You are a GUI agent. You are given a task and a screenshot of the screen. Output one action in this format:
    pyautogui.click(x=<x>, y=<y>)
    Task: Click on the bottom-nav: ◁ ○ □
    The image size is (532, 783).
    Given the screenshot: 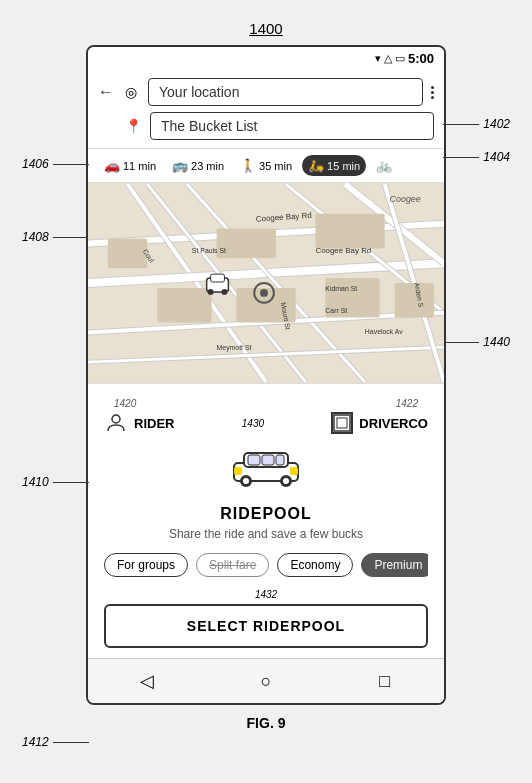 What is the action you would take?
    pyautogui.click(x=266, y=680)
    